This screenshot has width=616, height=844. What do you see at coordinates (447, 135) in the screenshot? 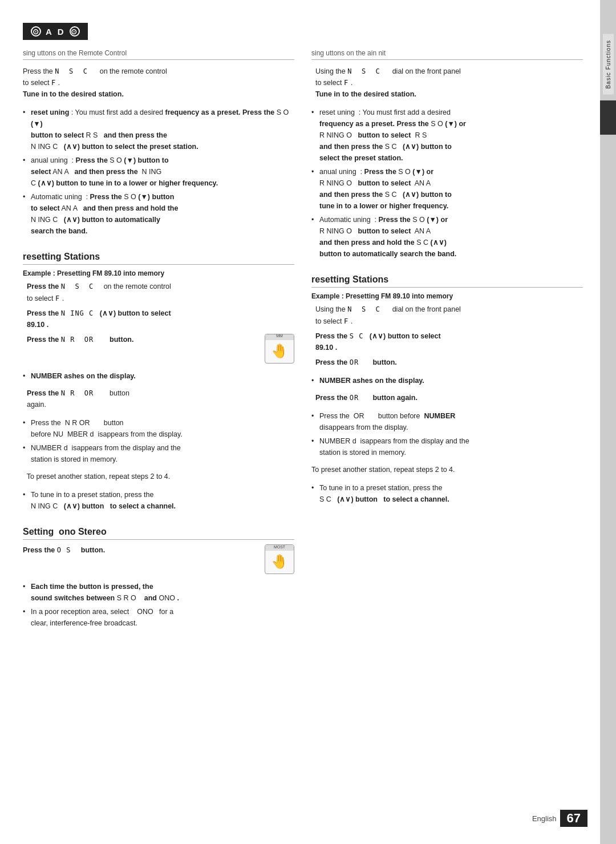
I see `right-bullet-reset: reset uning : You must first add a desir…` at bounding box center [447, 135].